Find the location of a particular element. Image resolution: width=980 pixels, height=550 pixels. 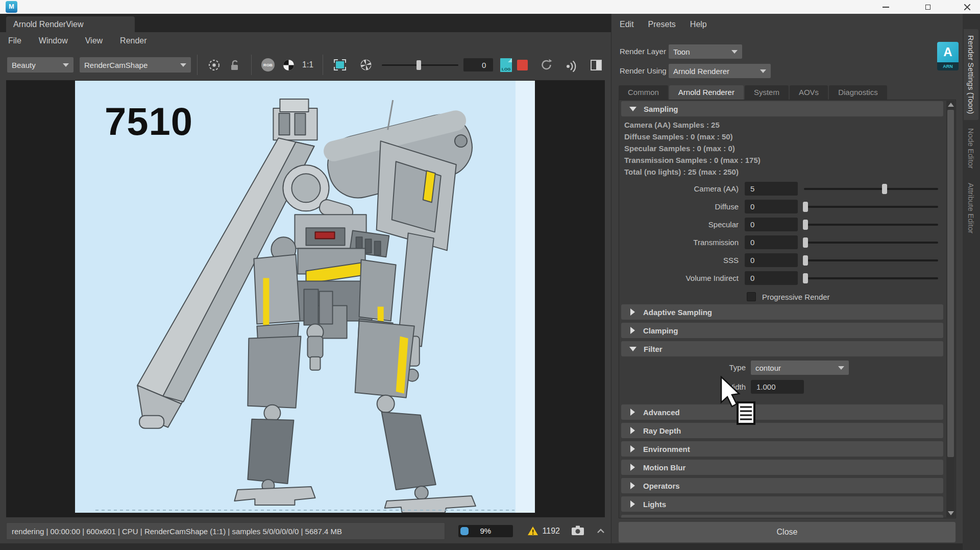

specular-field: 0 is located at coordinates (771, 225).